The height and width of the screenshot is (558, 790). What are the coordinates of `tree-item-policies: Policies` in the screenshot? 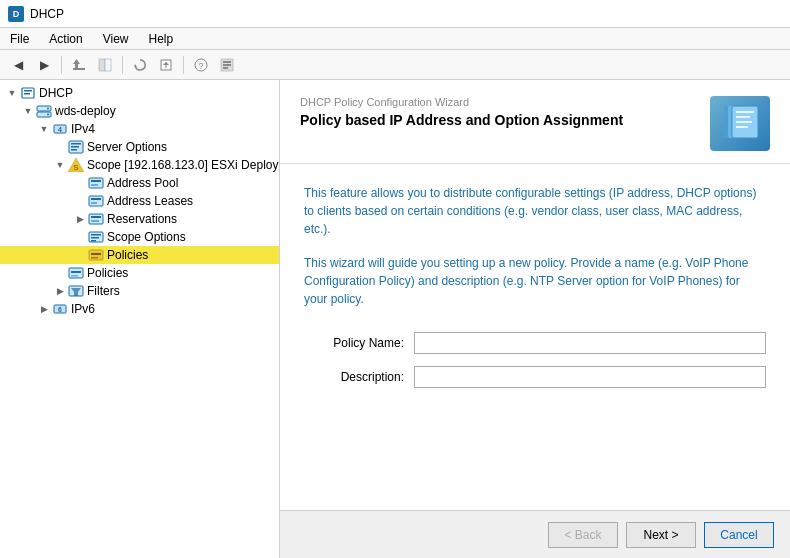 It's located at (140, 273).